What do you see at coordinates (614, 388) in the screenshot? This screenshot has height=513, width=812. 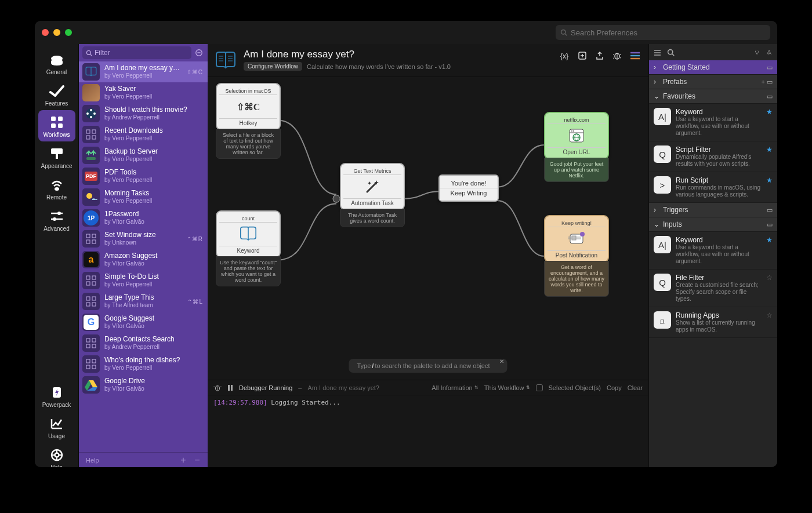 I see `debugger-copy-button: Copy` at bounding box center [614, 388].